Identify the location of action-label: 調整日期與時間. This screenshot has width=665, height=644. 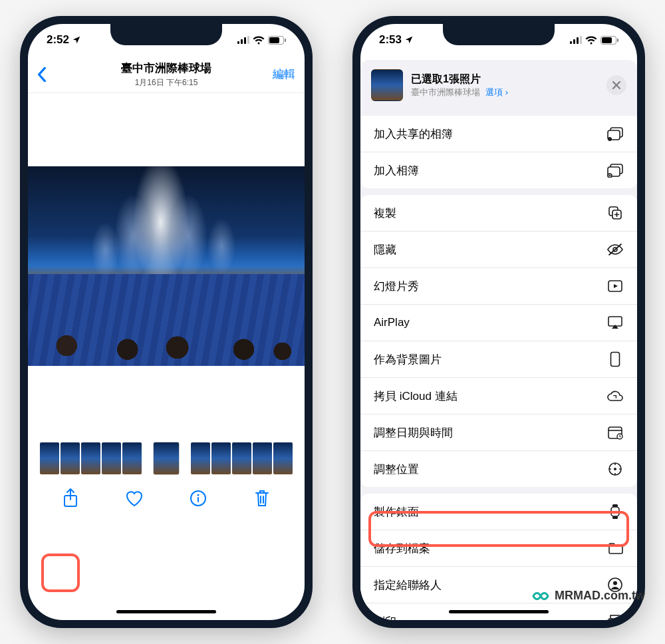
(414, 432).